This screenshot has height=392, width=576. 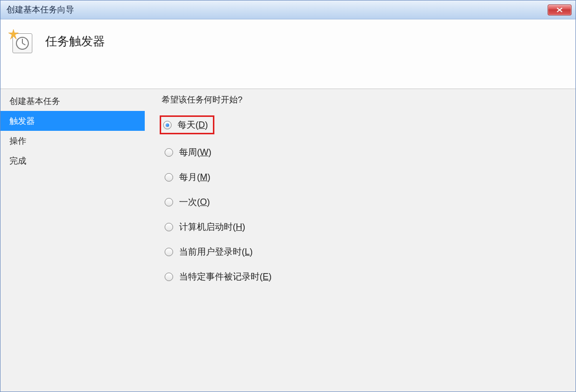 What do you see at coordinates (225, 277) in the screenshot?
I see `option-label: 当特定事件被记录时(E)` at bounding box center [225, 277].